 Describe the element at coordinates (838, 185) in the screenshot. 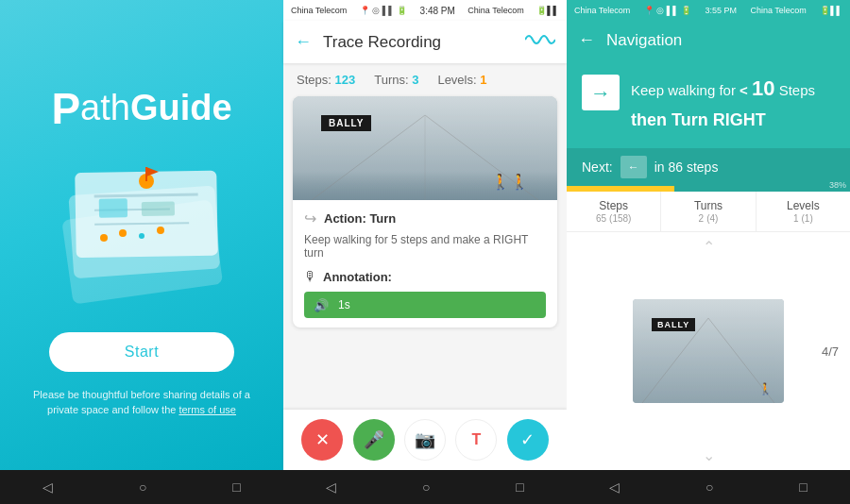

I see `progress-percent: 38%` at that location.